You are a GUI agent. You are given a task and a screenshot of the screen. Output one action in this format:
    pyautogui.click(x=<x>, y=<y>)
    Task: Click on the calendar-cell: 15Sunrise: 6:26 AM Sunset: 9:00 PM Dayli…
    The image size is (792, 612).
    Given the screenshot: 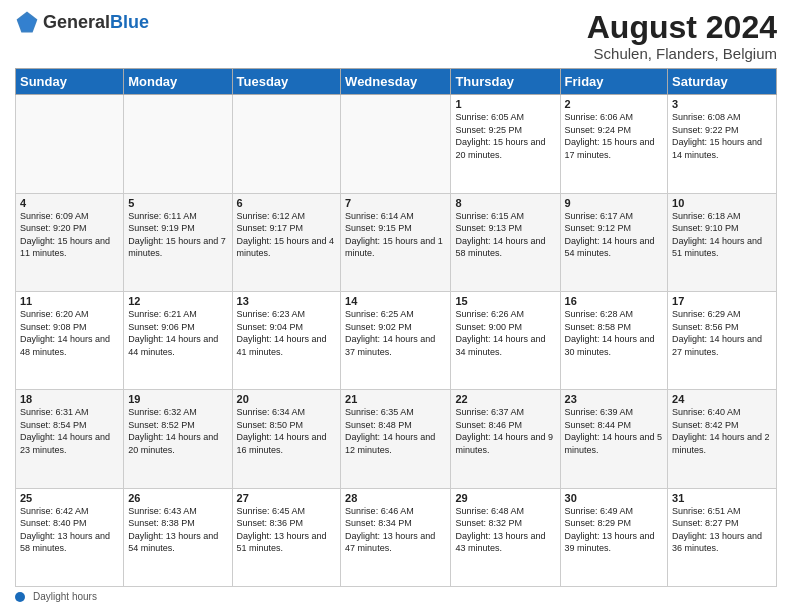 What is the action you would take?
    pyautogui.click(x=506, y=340)
    